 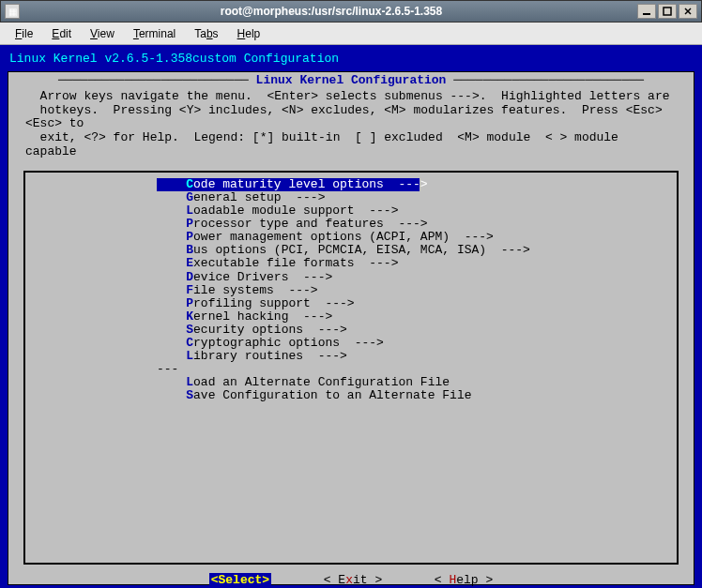 I want to click on menu-file: File, so click(x=24, y=34).